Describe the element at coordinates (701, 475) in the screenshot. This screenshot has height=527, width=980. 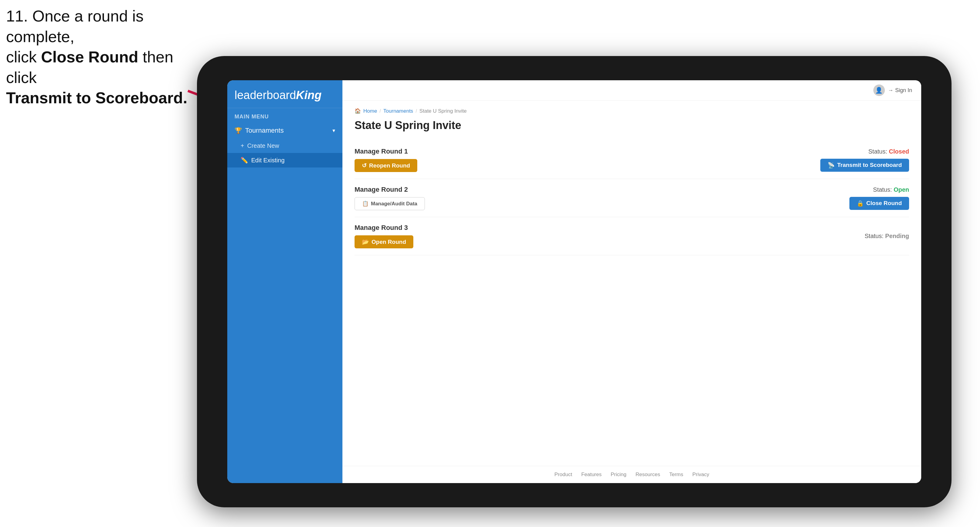
I see `footer-privacy: Privacy` at that location.